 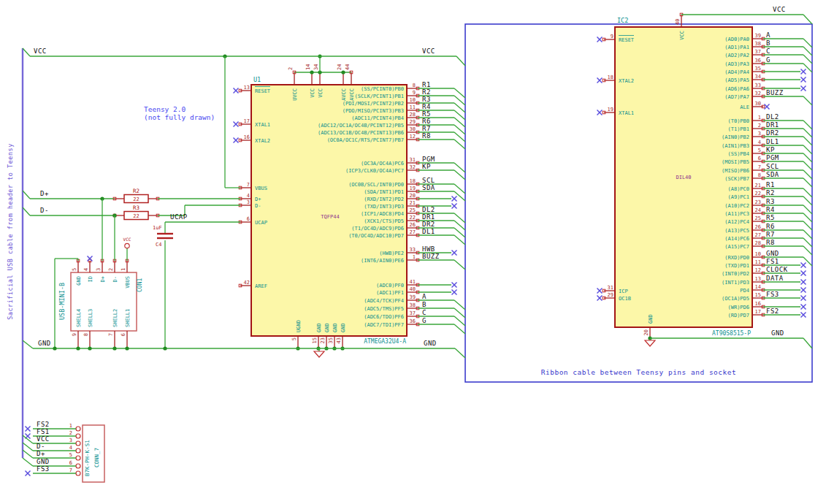 I want to click on net-label-dminus: D-, so click(x=45, y=210).